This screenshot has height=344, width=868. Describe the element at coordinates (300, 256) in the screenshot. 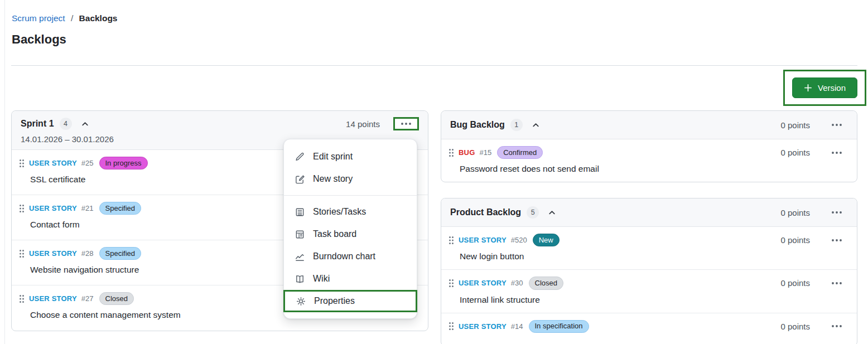

I see `burndown-chart-icon` at that location.